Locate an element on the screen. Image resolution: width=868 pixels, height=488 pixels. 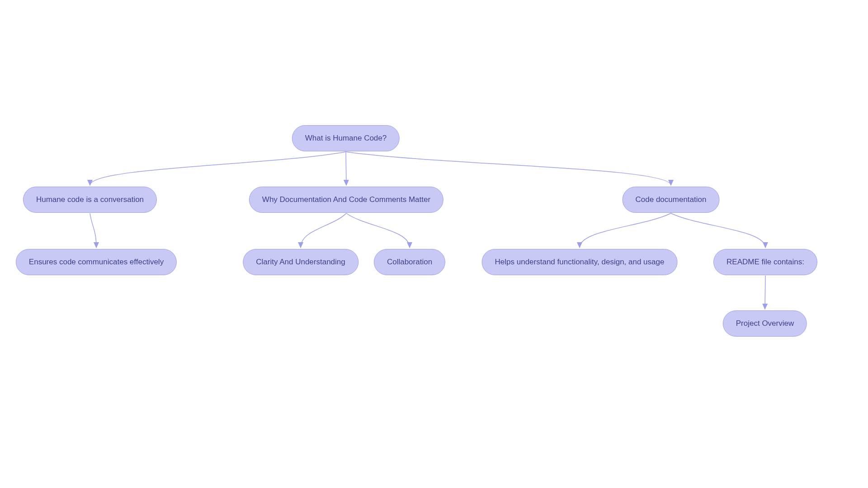
edge-n_why-to-n_clarity is located at coordinates (324, 230).